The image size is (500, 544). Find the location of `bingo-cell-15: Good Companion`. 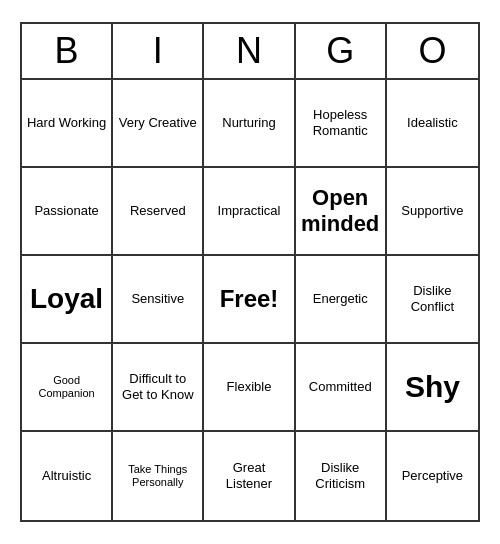

bingo-cell-15: Good Companion is located at coordinates (68, 388).